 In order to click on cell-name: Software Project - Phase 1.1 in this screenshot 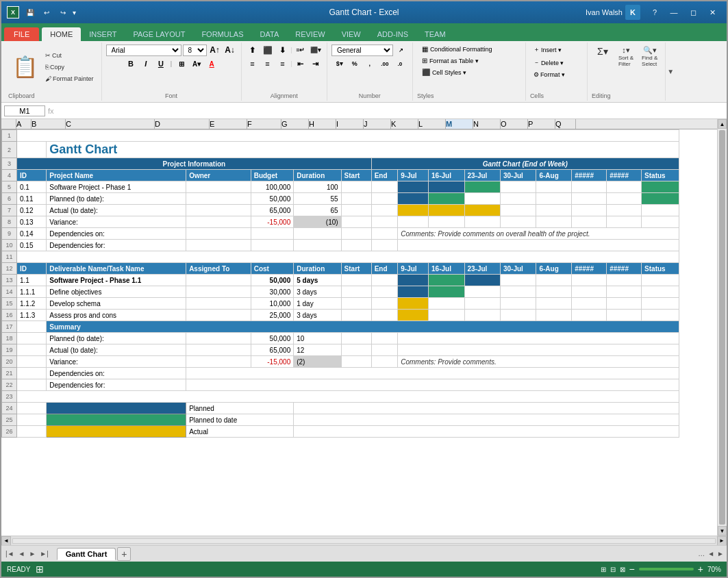, I will do `click(116, 281)`.